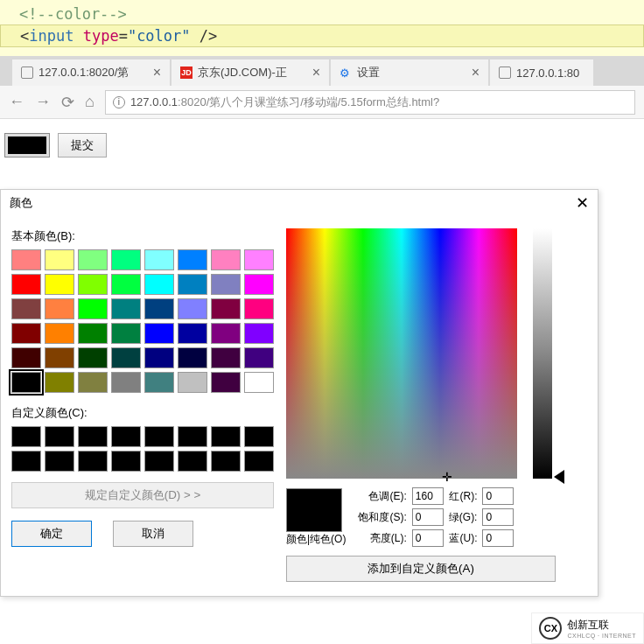  What do you see at coordinates (143, 413) in the screenshot?
I see `custom-colors-label: 自定义颜色(C):` at bounding box center [143, 413].